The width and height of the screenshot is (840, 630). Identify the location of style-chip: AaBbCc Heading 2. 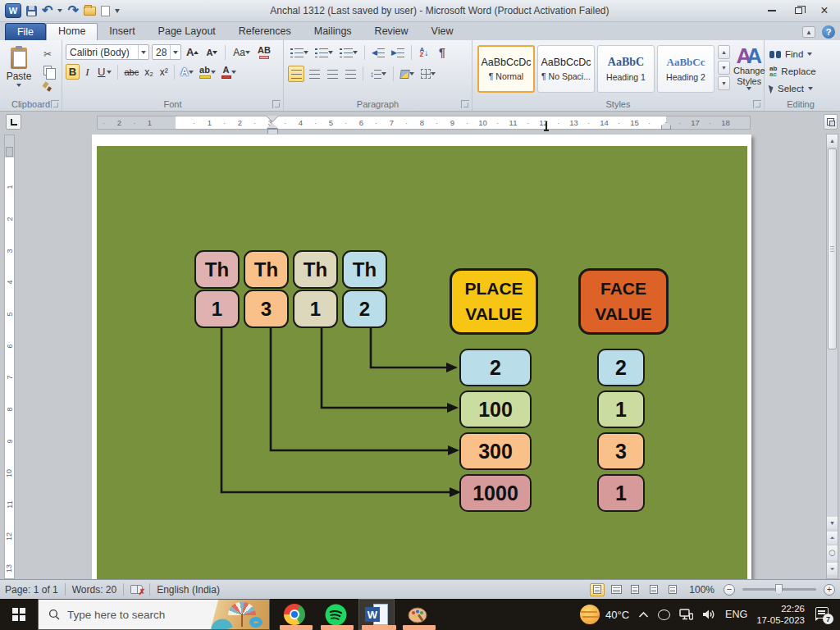
(686, 69).